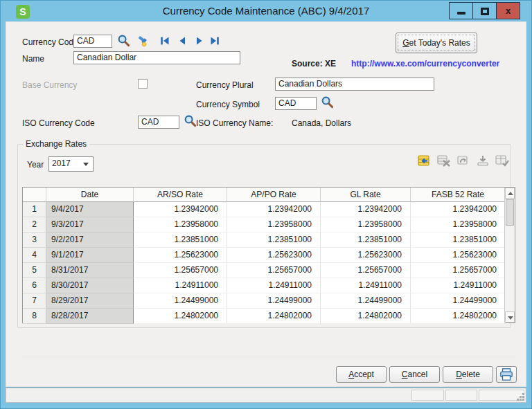 The height and width of the screenshot is (409, 532). What do you see at coordinates (366, 240) in the screenshot?
I see `gl-rate-cell: 1.23851000` at bounding box center [366, 240].